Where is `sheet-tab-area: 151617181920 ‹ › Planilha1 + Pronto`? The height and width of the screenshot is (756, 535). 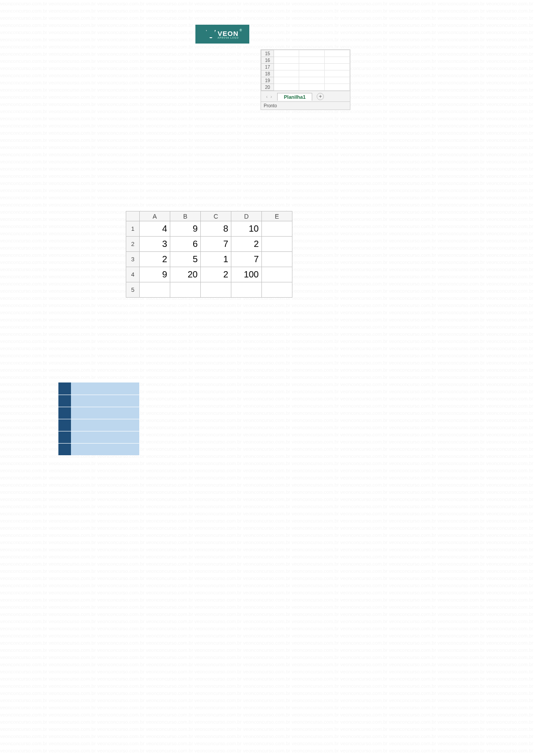 sheet-tab-area: 151617181920 ‹ › Planilha1 + Pronto is located at coordinates (305, 80).